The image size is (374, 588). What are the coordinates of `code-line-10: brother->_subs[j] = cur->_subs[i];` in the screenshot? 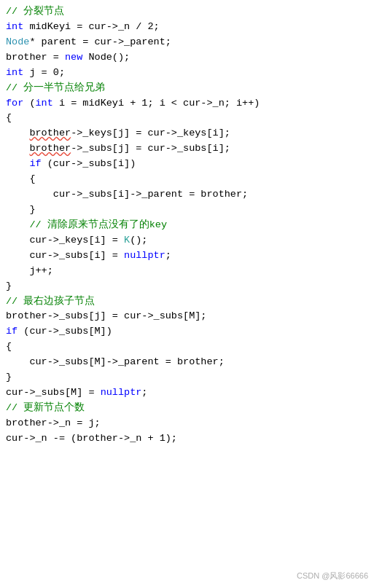 It's located at (187, 149).